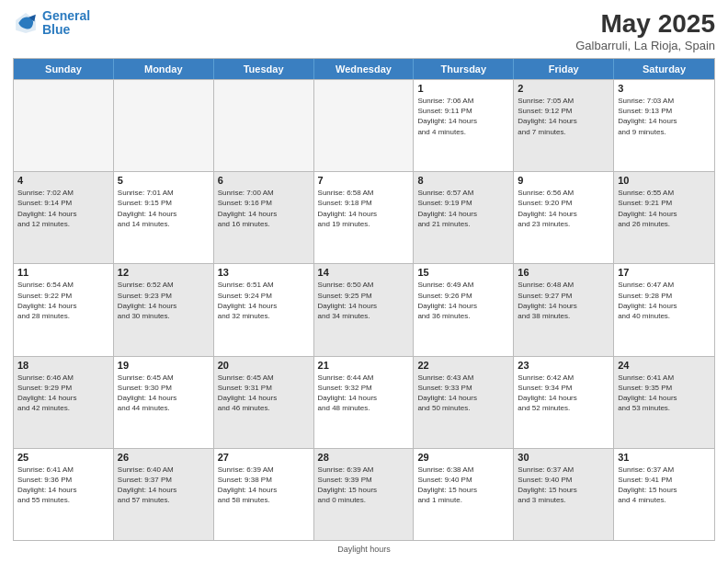  What do you see at coordinates (265, 217) in the screenshot?
I see `calendar-cell-day-6: 6Sunrise: 7:00 AM Sunset: 9:16 PM Daylig…` at bounding box center [265, 217].